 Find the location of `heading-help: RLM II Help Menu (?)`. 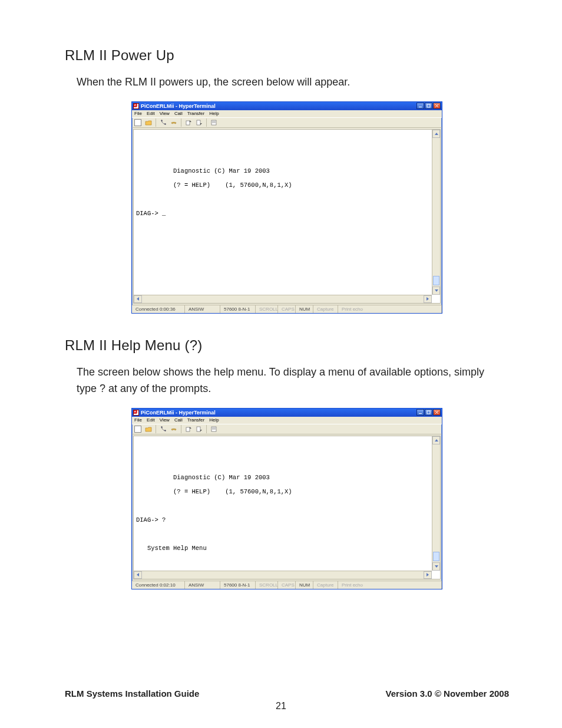

heading-help: RLM II Help Menu (?) is located at coordinates (287, 345).